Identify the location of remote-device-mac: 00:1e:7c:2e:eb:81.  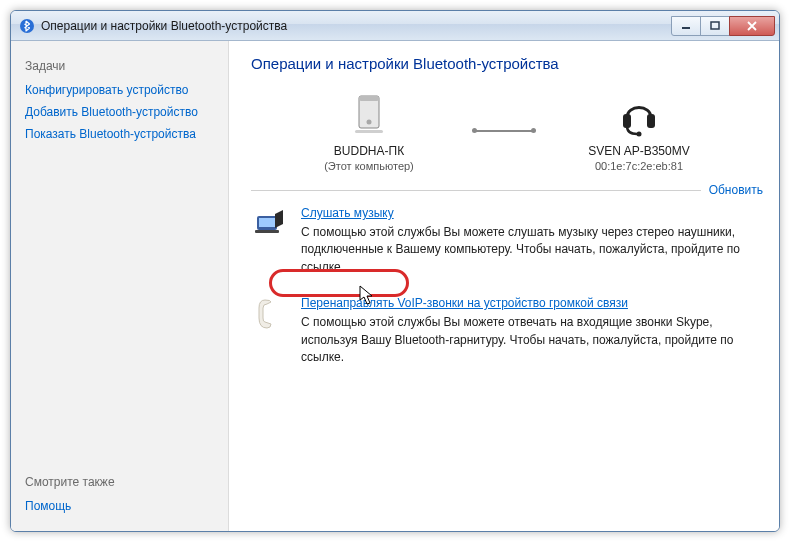
(639, 166).